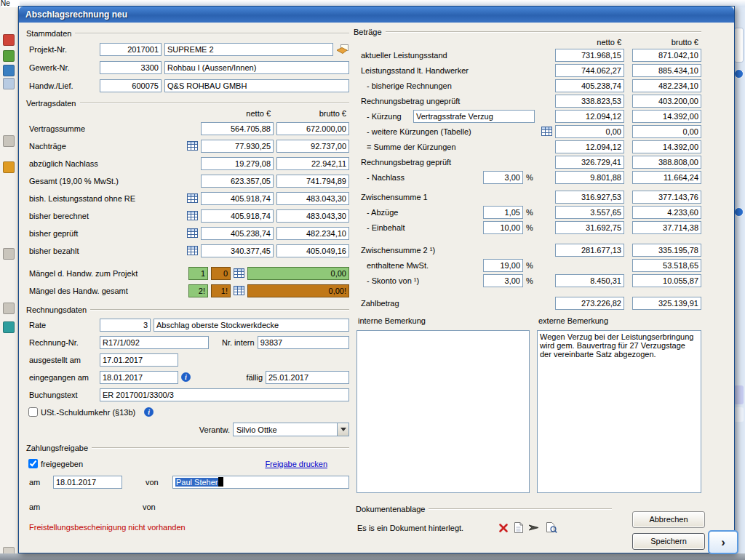 Image resolution: width=745 pixels, height=560 pixels. Describe the element at coordinates (237, 199) in the screenshot. I see `leistungsstand-netto-field: 405.918,74` at that location.